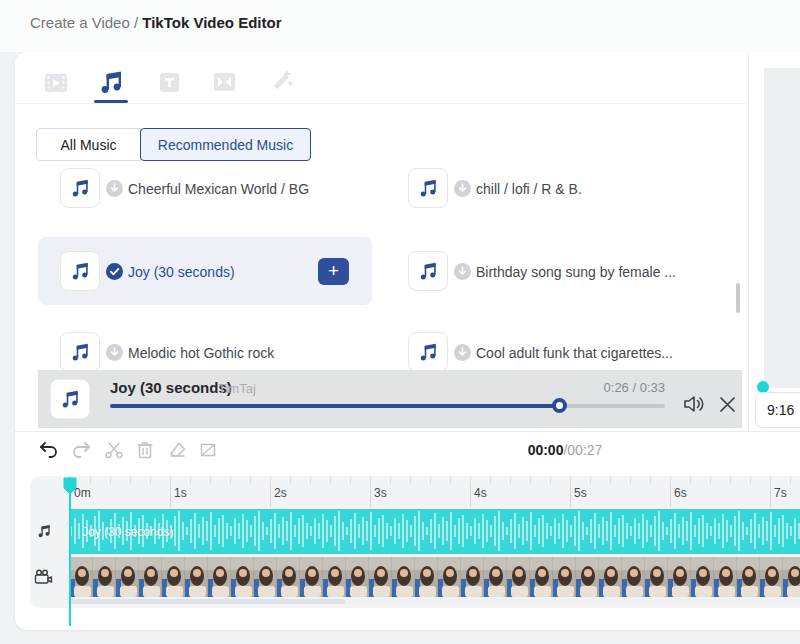 The width and height of the screenshot is (800, 644). What do you see at coordinates (748, 242) in the screenshot?
I see `panel-divider-vertical` at bounding box center [748, 242].